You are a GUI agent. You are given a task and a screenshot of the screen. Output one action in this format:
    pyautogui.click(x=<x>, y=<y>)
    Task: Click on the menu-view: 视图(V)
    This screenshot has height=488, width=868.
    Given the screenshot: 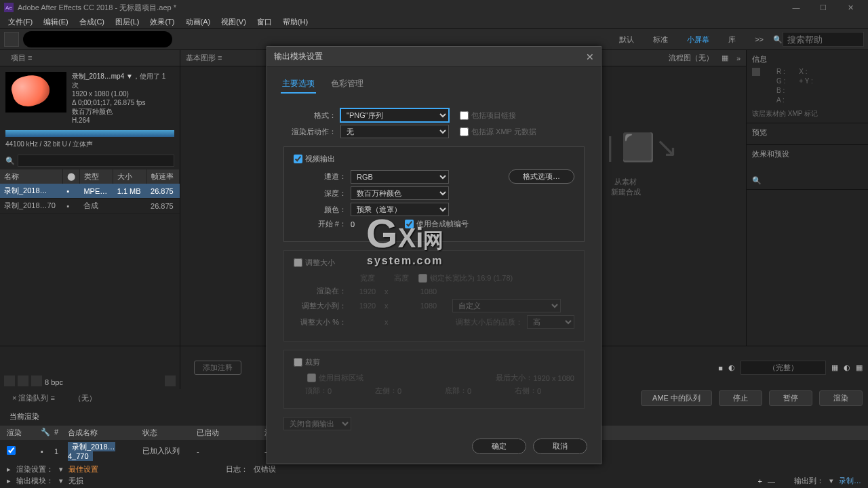 What is the action you would take?
    pyautogui.click(x=233, y=22)
    